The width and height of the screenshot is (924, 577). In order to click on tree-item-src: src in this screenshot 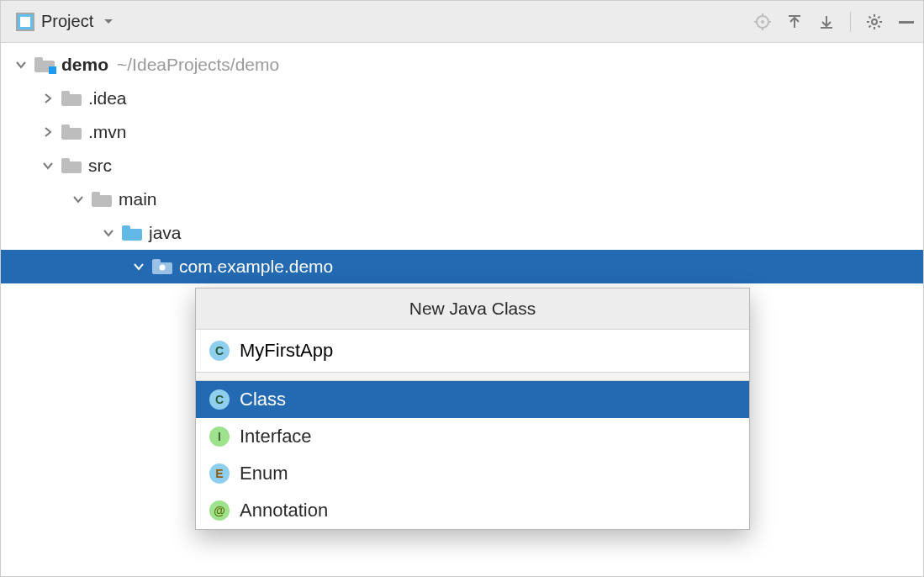, I will do `click(462, 166)`.